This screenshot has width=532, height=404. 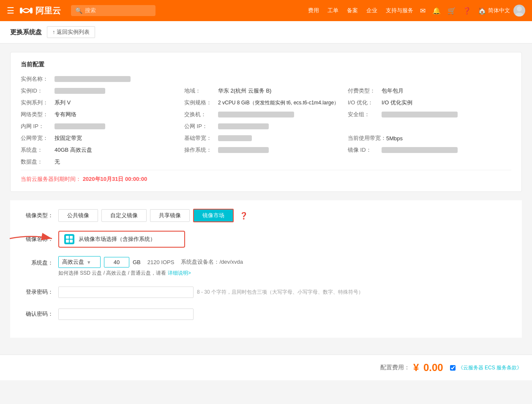 I want to click on disk-section-row: 系统盘： 高效云盘 ▾ GB 2120 IOPS 系统盘设备名：/dev/xvd…, so click(x=266, y=266).